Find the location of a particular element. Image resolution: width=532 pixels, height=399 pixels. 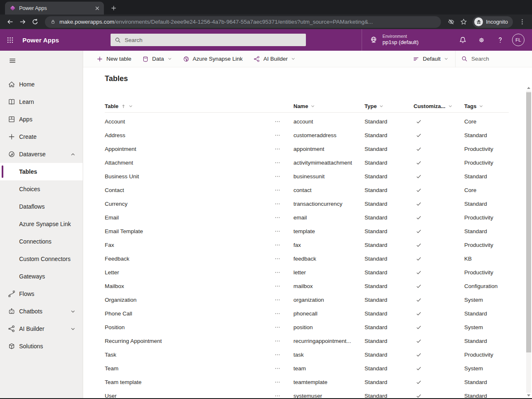

tab-close-icon is located at coordinates (97, 8).